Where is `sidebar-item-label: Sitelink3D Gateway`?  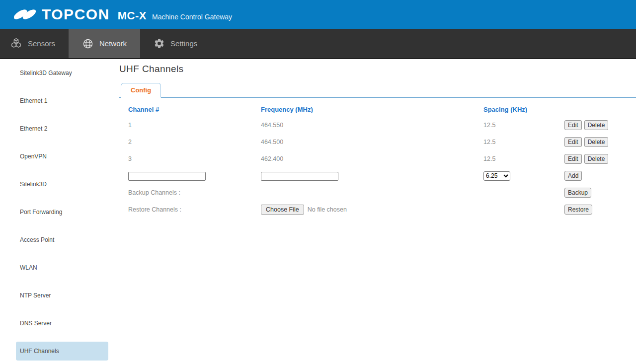 sidebar-item-label: Sitelink3D Gateway is located at coordinates (46, 73).